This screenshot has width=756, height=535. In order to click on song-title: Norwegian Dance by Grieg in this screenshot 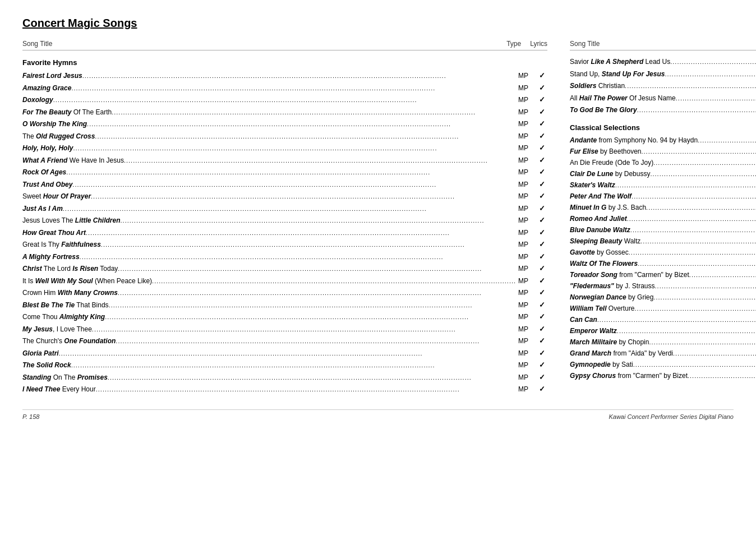, I will do `click(663, 297)`.